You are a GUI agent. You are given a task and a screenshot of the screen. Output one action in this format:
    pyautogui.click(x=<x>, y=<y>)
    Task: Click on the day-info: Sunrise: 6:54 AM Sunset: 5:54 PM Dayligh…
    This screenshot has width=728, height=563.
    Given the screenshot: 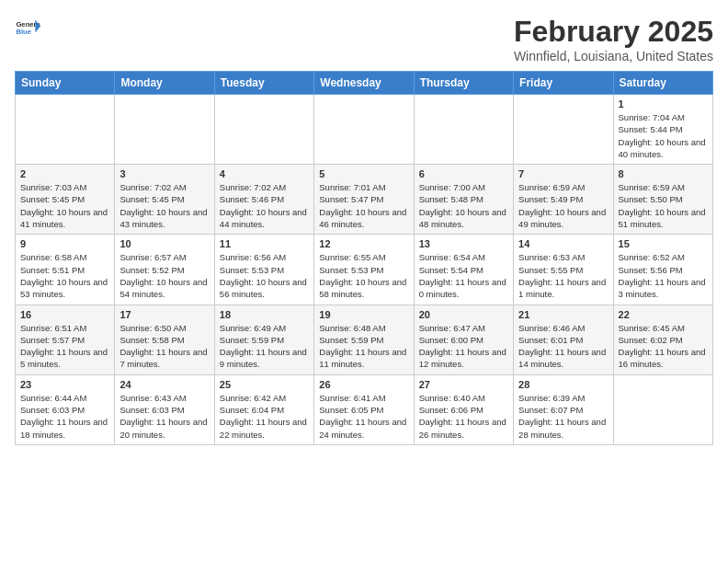 What is the action you would take?
    pyautogui.click(x=463, y=276)
    